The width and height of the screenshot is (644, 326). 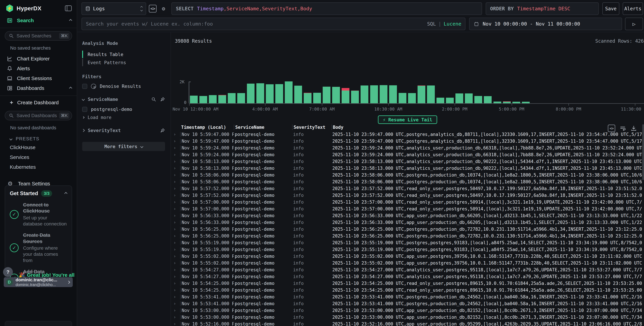 I want to click on table-row: ›Nov 10 5:59:24.000 PMpostgresql-demoinf…, so click(x=406, y=148).